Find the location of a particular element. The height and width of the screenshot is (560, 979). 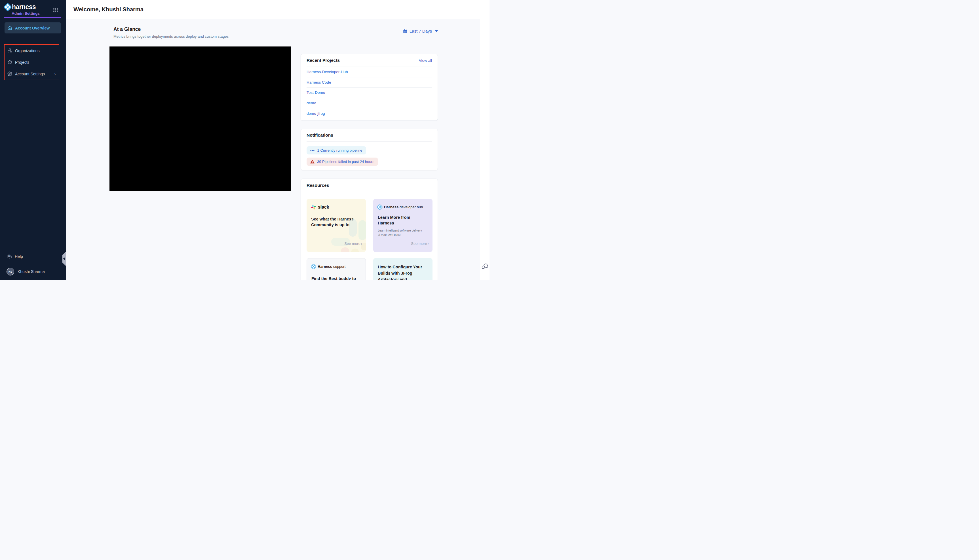

sidebar-item-projects: Projects is located at coordinates (32, 62).